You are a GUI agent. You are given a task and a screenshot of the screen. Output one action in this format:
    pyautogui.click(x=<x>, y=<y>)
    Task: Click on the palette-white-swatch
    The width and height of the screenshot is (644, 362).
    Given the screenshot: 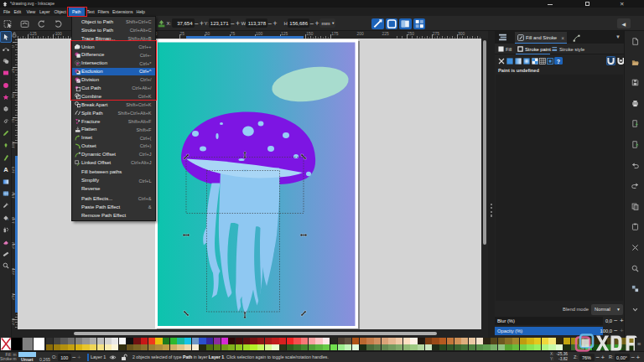 What is the action you would take?
    pyautogui.click(x=39, y=344)
    